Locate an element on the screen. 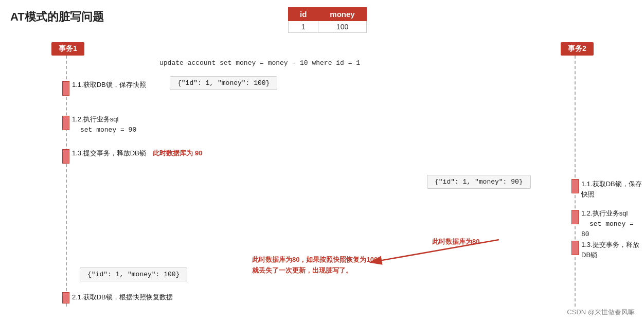 This screenshot has height=322, width=644. tx2-step2-block is located at coordinates (575, 217).